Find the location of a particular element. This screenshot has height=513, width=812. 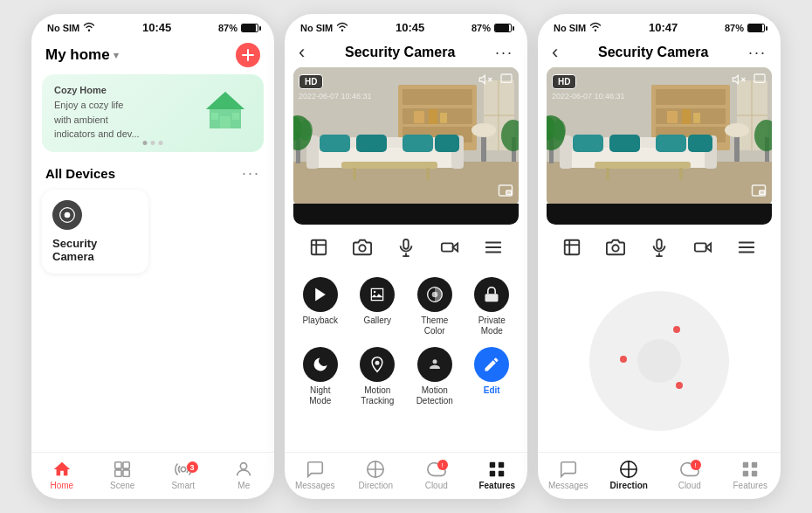

phone1-header: My home ▾ is located at coordinates (153, 56).